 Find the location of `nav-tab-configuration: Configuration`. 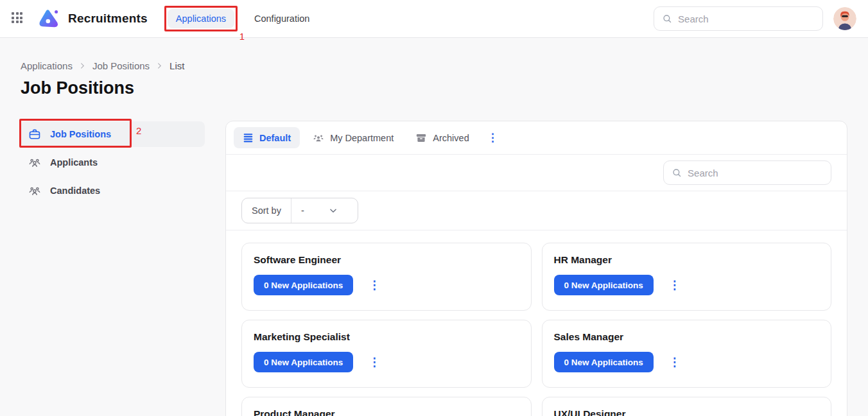

nav-tab-configuration: Configuration is located at coordinates (282, 19).